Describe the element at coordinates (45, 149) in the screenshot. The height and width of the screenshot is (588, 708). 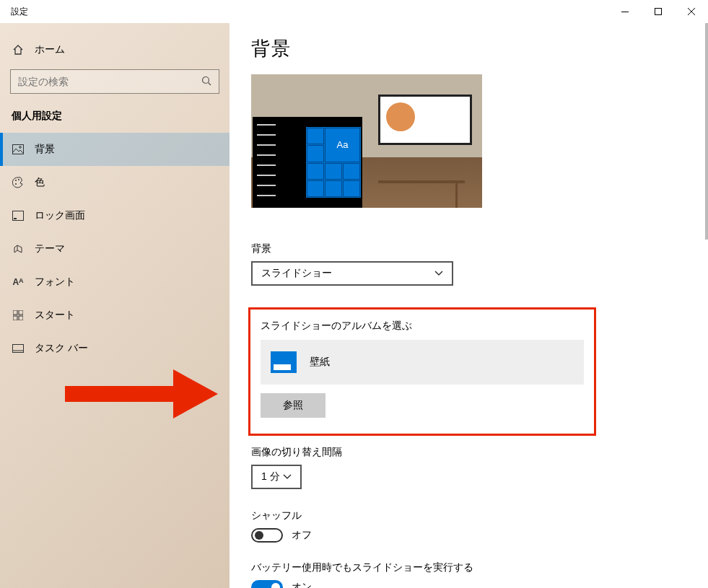
I see `sidebar-item-label: 背景` at that location.